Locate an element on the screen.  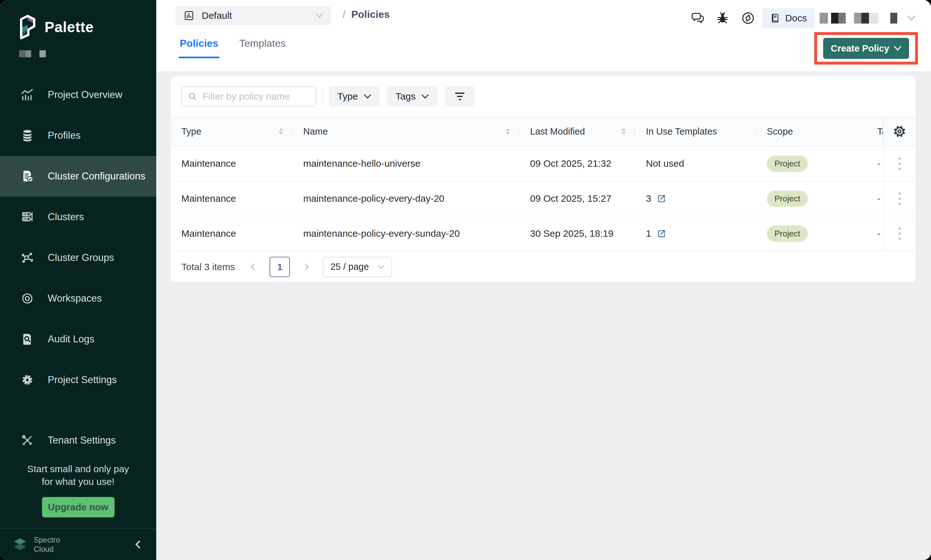
policy-name: maintenance-hello-universe is located at coordinates (362, 164).